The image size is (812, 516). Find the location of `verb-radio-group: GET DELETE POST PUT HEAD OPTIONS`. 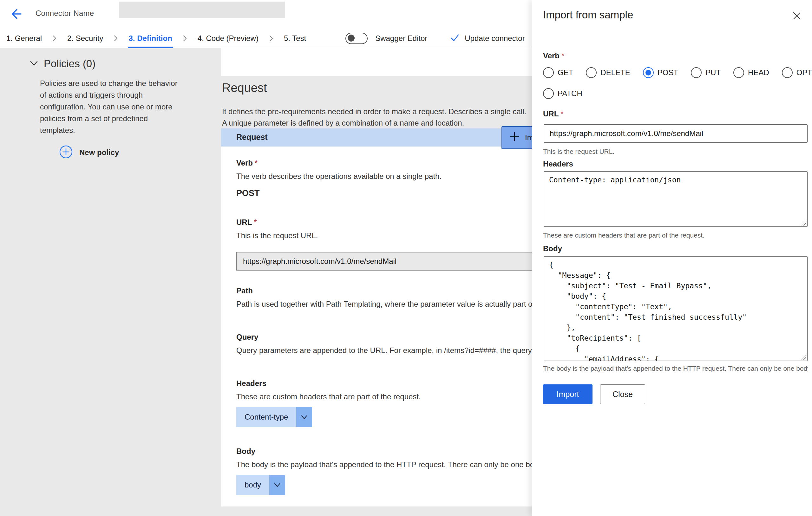

verb-radio-group: GET DELETE POST PUT HEAD OPTIONS is located at coordinates (677, 73).